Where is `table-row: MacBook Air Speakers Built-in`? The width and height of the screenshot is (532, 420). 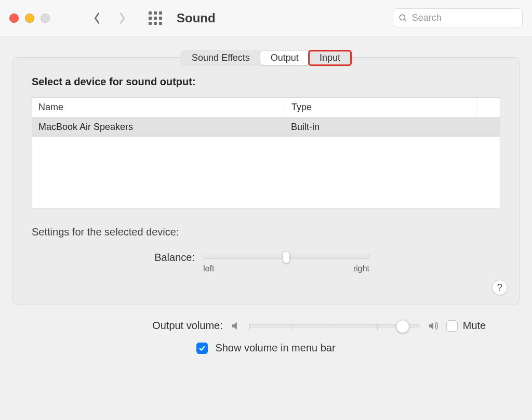 table-row: MacBook Air Speakers Built-in is located at coordinates (266, 127).